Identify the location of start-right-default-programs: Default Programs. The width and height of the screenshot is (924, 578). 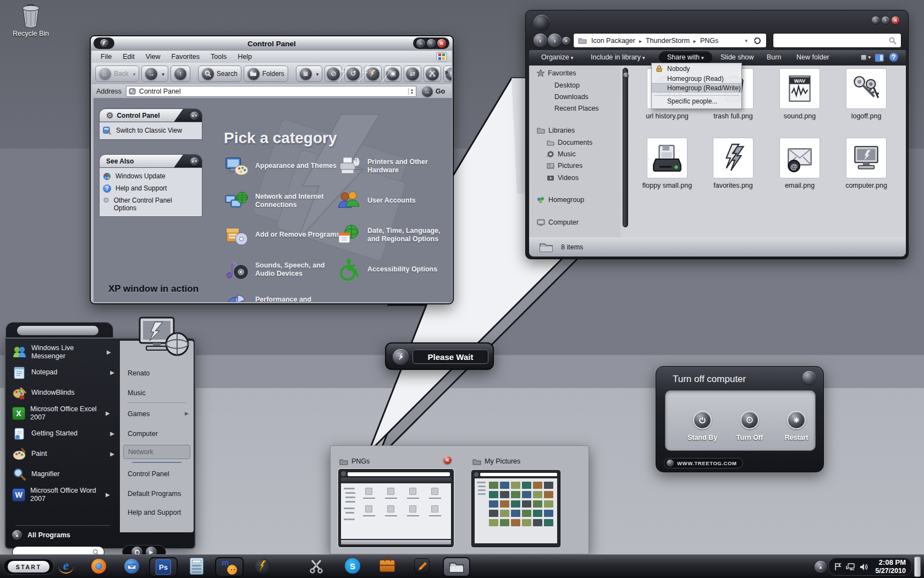
(154, 494).